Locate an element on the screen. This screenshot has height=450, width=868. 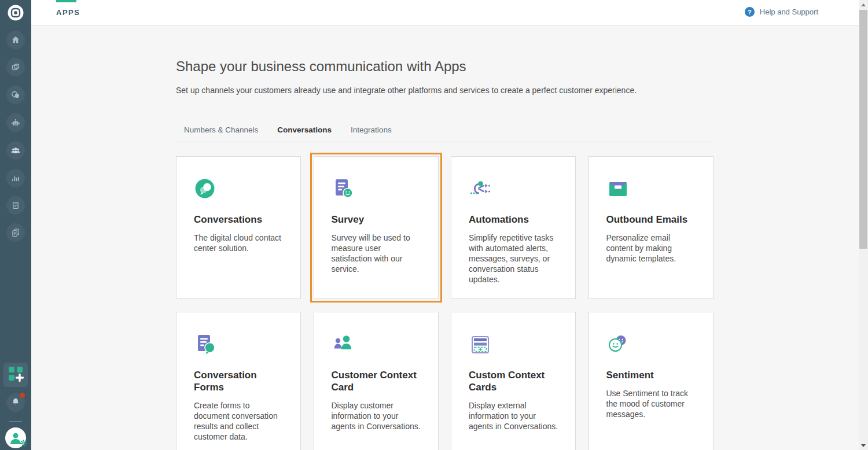
sidebar-item-apps-active is located at coordinates (16, 375).